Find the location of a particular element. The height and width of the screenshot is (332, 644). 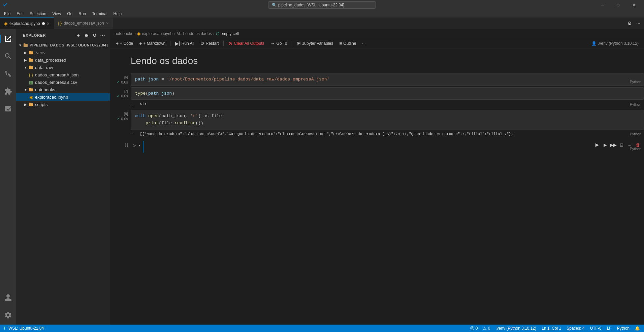

tab-action-more: ··· is located at coordinates (638, 23).